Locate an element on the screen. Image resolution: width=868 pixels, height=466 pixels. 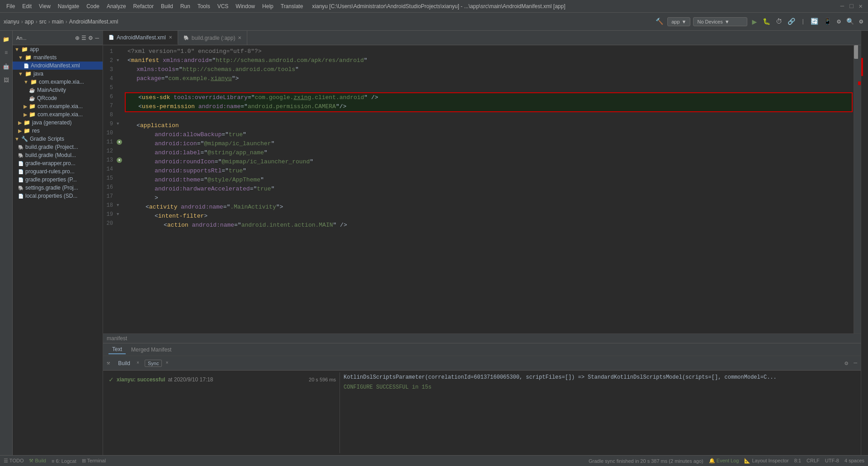
hammer-icon: 🔨 is located at coordinates (659, 22).